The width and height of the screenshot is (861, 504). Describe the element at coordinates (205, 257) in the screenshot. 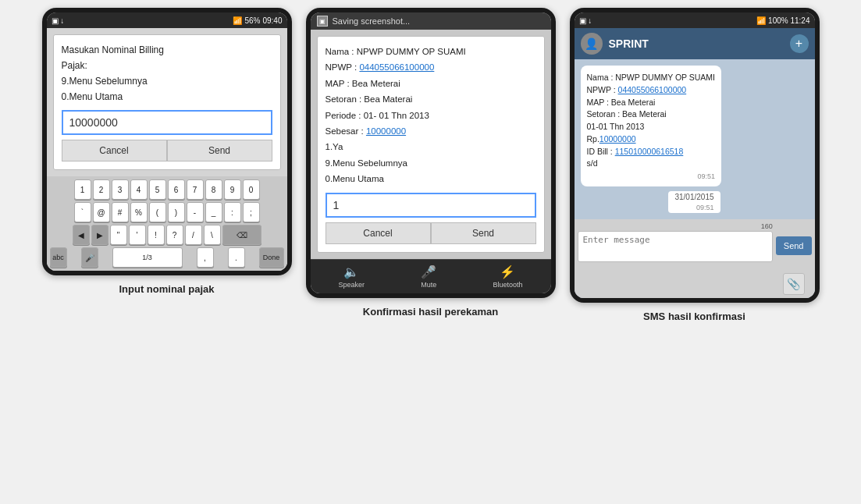

I see `kb-comma-key: ,` at that location.